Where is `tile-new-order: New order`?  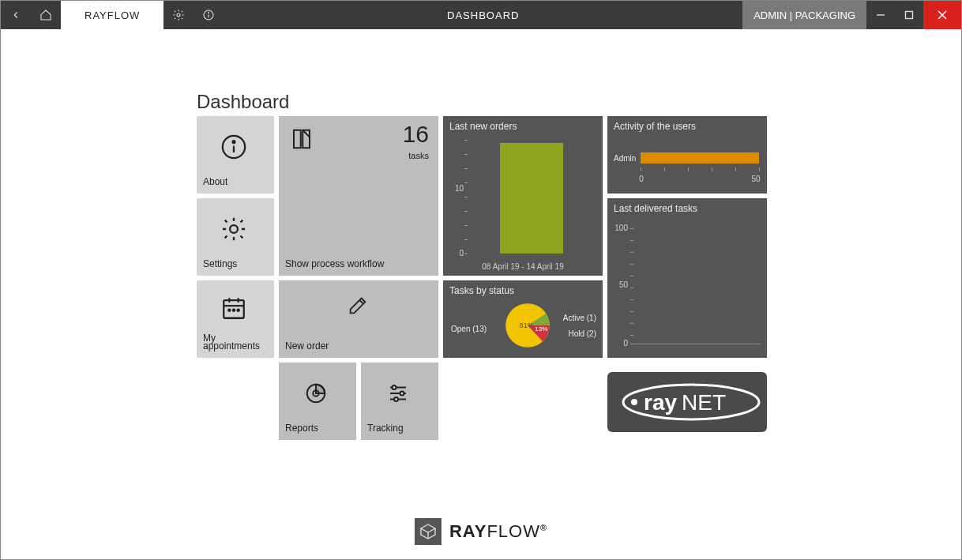 tile-new-order: New order is located at coordinates (359, 319).